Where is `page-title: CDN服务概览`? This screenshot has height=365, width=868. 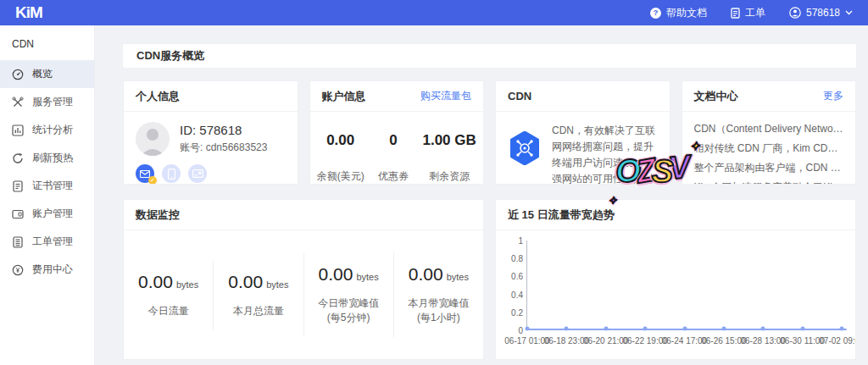
page-title: CDN服务概览 is located at coordinates (490, 56).